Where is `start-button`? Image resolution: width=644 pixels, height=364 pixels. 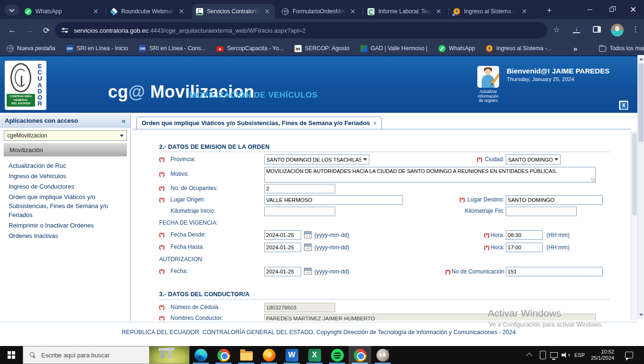
start-button is located at coordinates (11, 355).